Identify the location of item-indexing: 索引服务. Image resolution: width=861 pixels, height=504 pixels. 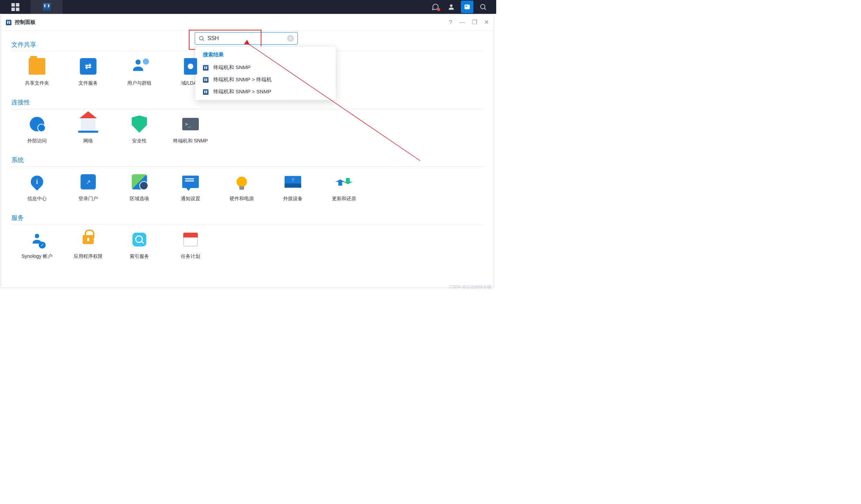
(139, 246).